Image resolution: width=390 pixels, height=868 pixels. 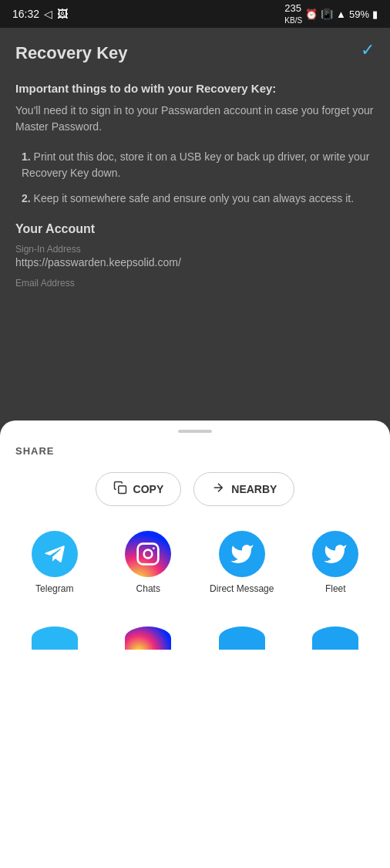 What do you see at coordinates (139, 489) in the screenshot?
I see `copy-button: COPY` at bounding box center [139, 489].